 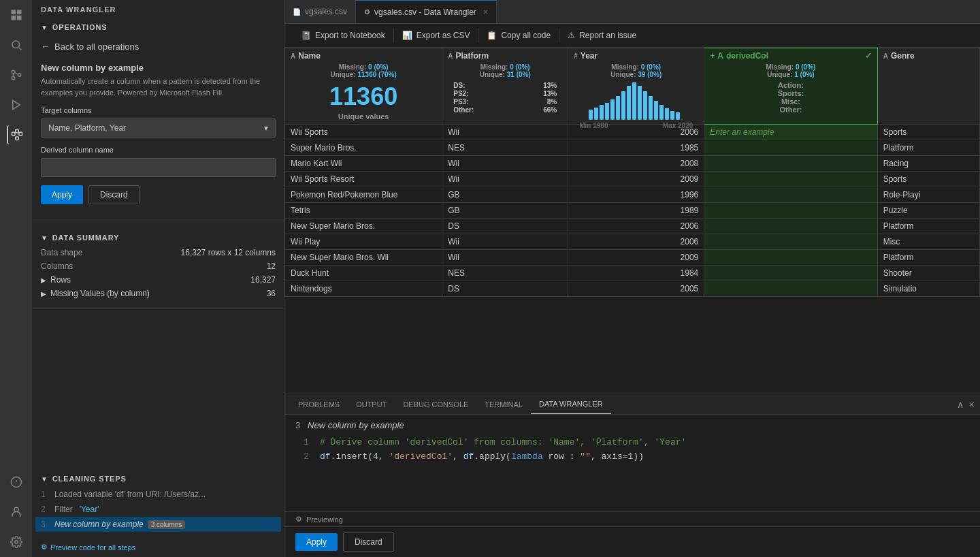 I want to click on run-icon, so click(x=16, y=105).